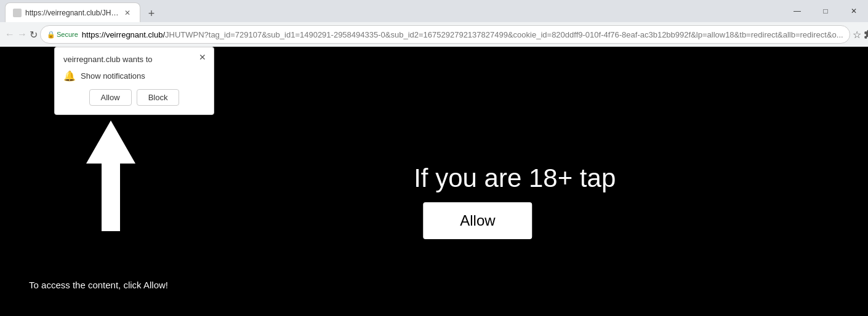  What do you see at coordinates (123, 34) in the screenshot?
I see `url-domain: https://veirregnant.club/` at bounding box center [123, 34].